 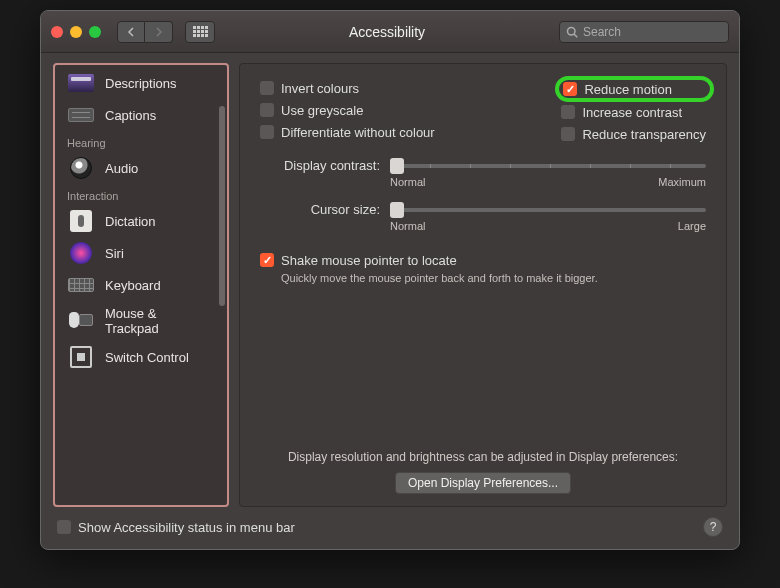 What do you see at coordinates (138, 142) in the screenshot?
I see `section-header-hearing: Hearing` at bounding box center [138, 142].